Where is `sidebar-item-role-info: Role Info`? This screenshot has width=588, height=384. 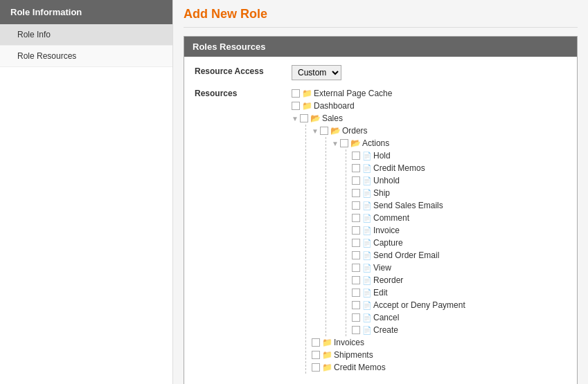 sidebar-item-role-info: Role Info is located at coordinates (86, 35).